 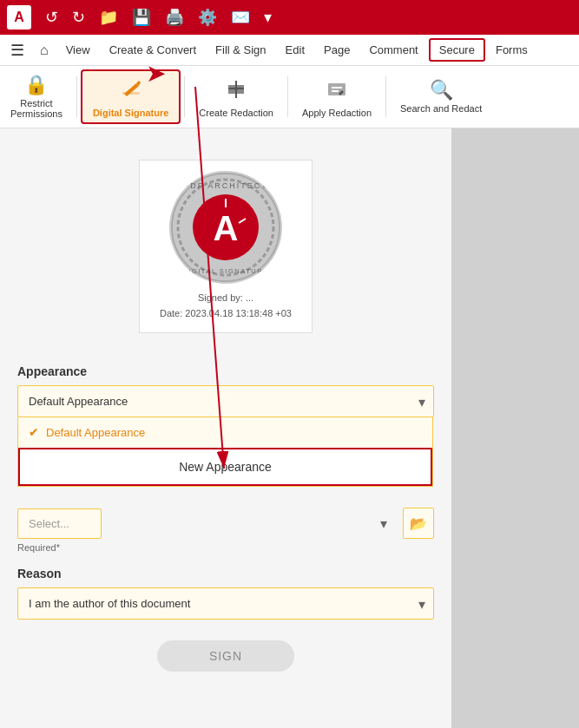 I want to click on appearance-label: Appearance, so click(x=226, y=371).